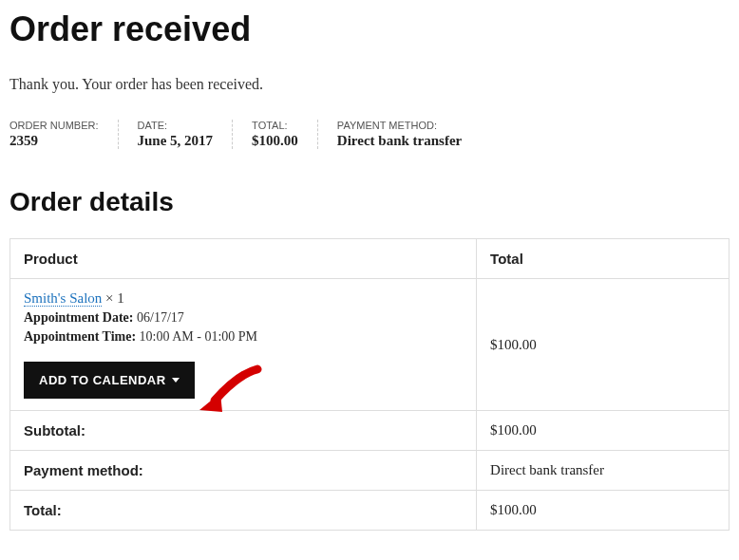 The width and height of the screenshot is (739, 560). What do you see at coordinates (603, 259) in the screenshot?
I see `col-total: Total` at bounding box center [603, 259].